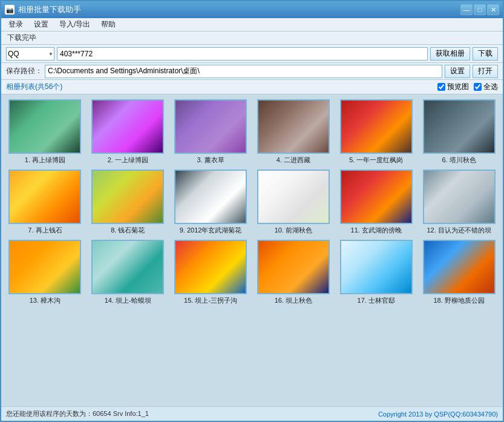 Image resolution: width=504 pixels, height=422 pixels. I want to click on list-item: 15. 坝上-三拐子沟, so click(211, 272).